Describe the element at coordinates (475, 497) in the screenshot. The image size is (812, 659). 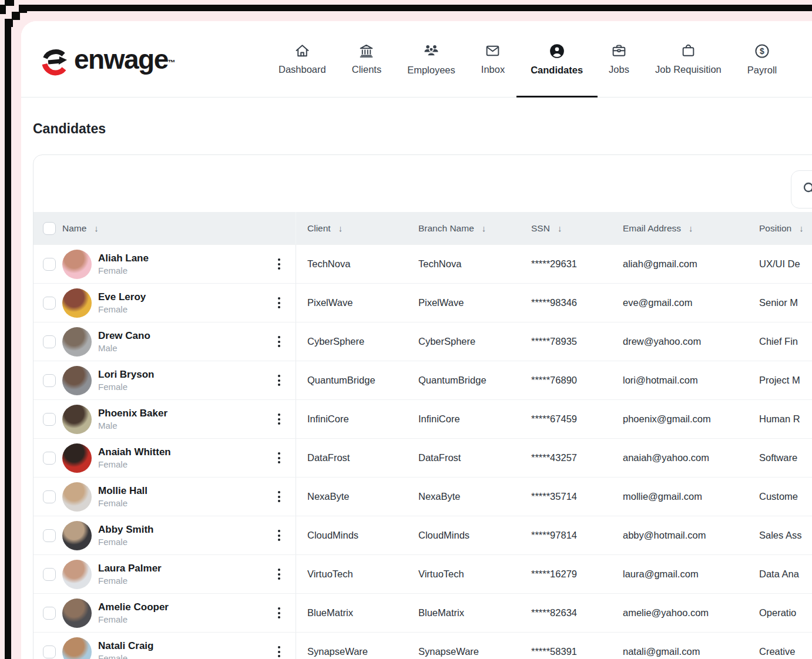
I see `branch-cell: NexaByte` at that location.